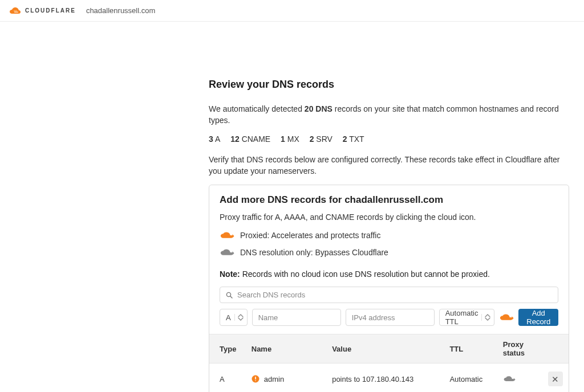 This screenshot has width=584, height=392. What do you see at coordinates (389, 84) in the screenshot?
I see `page-title: Review your DNS records` at bounding box center [389, 84].